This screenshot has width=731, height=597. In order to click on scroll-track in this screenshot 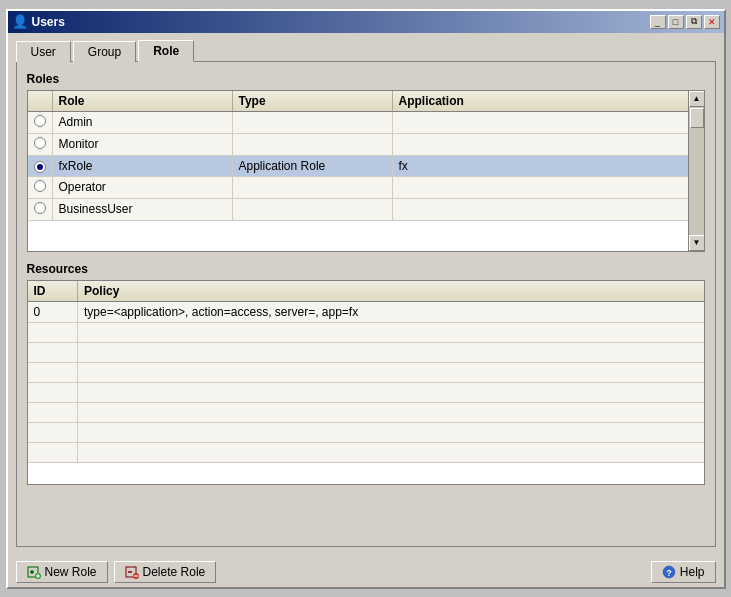, I will do `click(696, 171)`.